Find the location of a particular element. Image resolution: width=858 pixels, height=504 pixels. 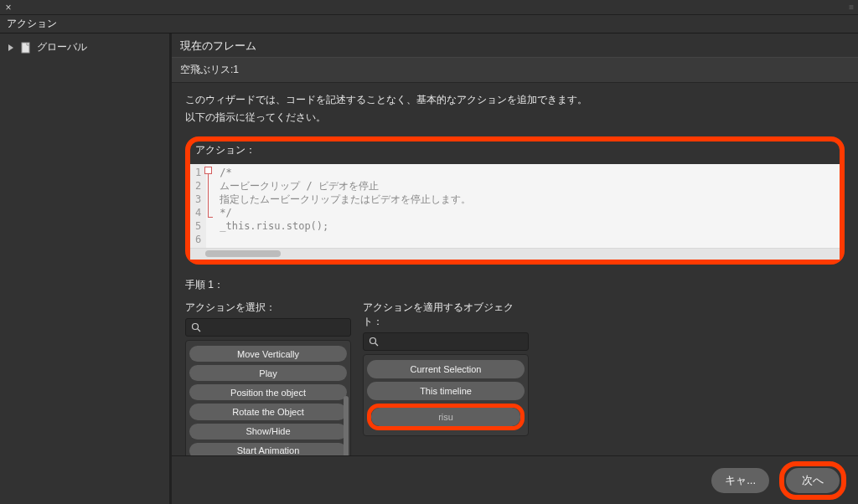

wizard-intro-1: このウィザードでは、コードを記述することなく、基本的なアクションを追加できます。 is located at coordinates (514, 100).